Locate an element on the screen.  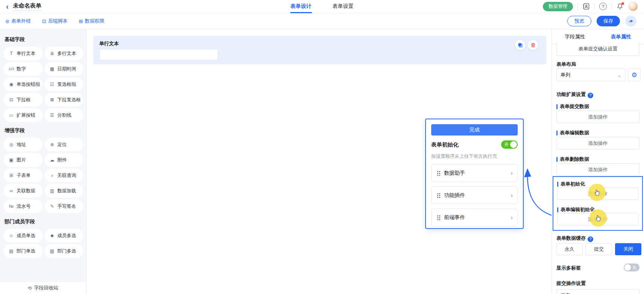
palette-item-serial-number: №流水号 is located at coordinates (23, 206).